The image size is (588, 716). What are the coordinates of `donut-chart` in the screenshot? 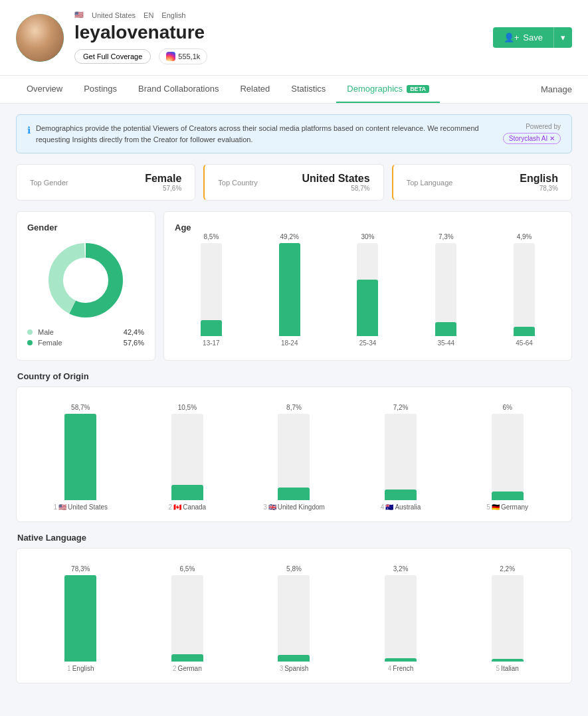 It's located at (86, 280).